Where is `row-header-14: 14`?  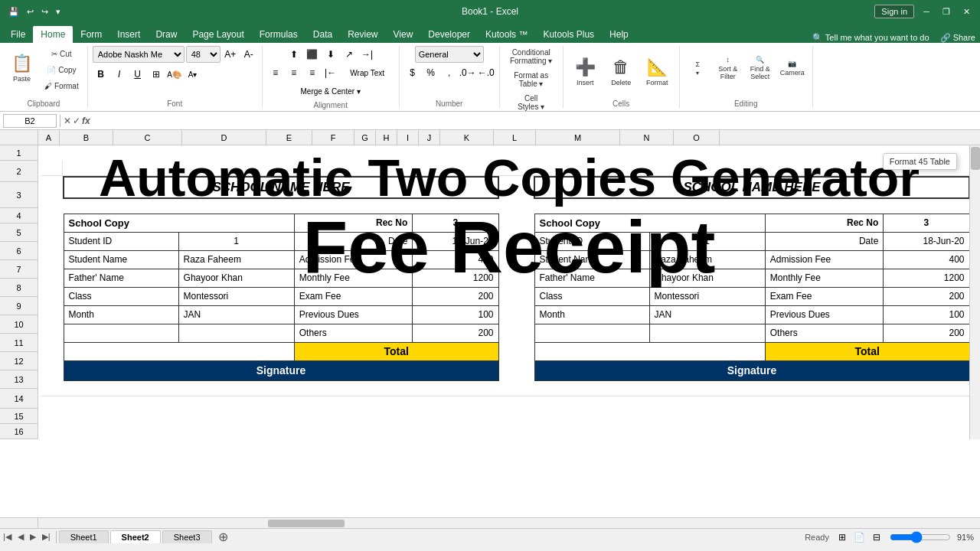
row-header-14: 14 is located at coordinates (18, 399).